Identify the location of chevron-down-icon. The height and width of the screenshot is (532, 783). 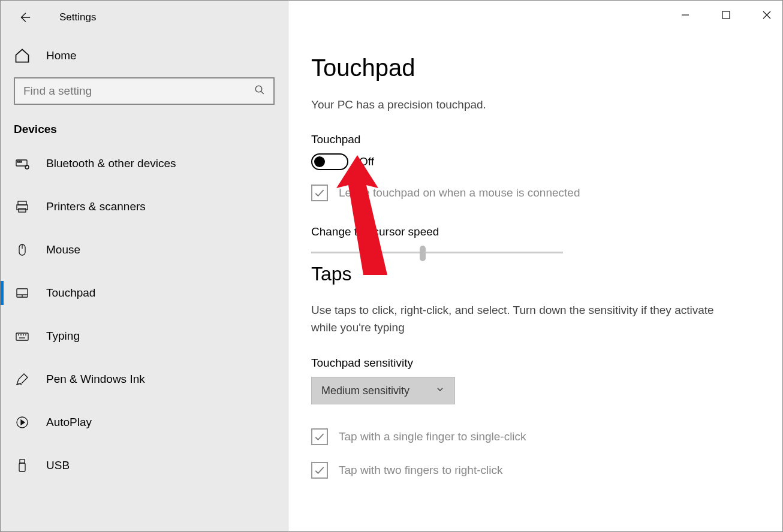
(440, 391).